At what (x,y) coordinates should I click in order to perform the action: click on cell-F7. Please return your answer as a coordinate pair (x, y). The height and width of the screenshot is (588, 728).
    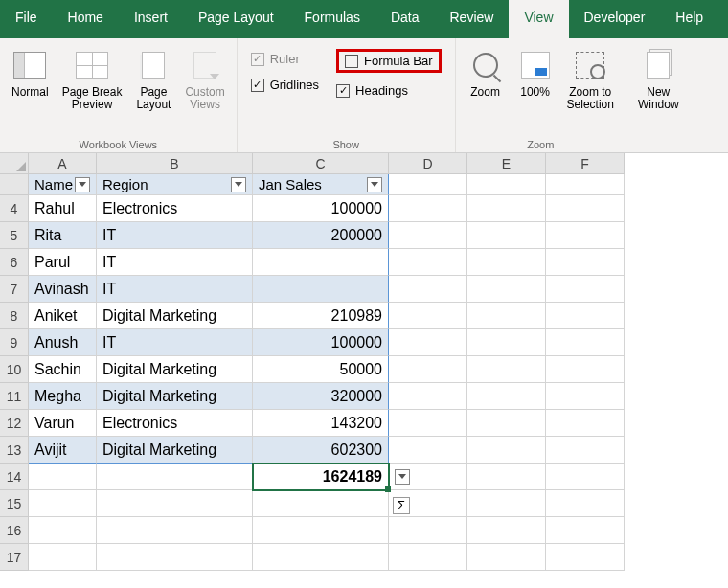
    Looking at the image, I should click on (585, 289).